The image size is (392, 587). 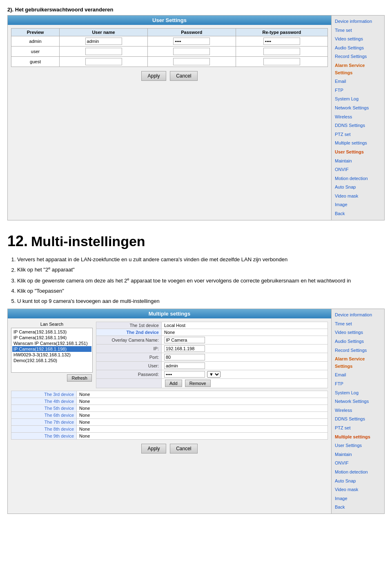 What do you see at coordinates (358, 437) in the screenshot?
I see `sidebar2-multiple-settings: Multiple settings` at bounding box center [358, 437].